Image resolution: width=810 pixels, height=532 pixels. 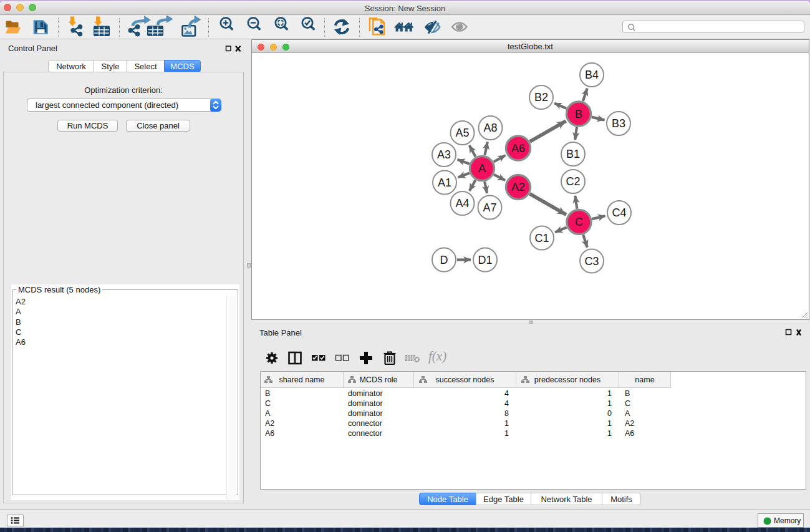 I want to click on svg-text: B4, so click(x=592, y=75).